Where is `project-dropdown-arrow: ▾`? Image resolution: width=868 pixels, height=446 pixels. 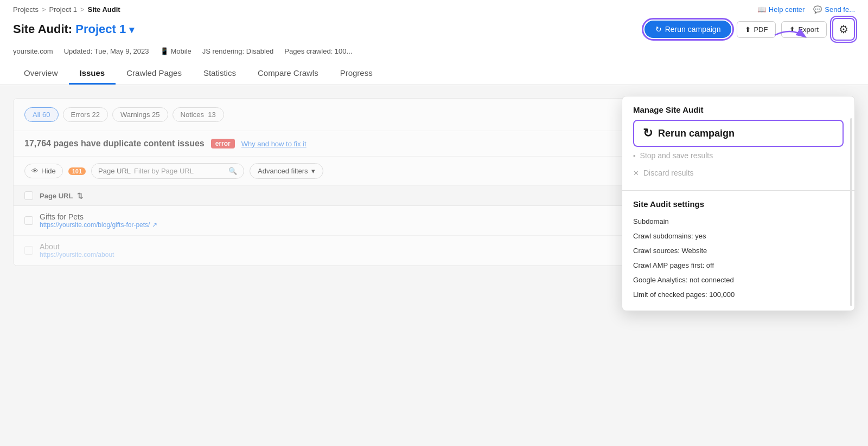
project-dropdown-arrow: ▾ is located at coordinates (131, 30).